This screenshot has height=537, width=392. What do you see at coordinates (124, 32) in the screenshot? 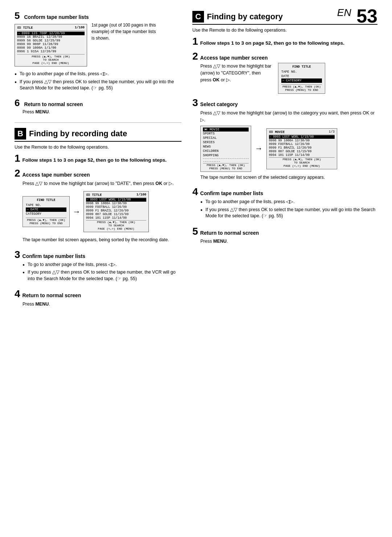
I see `tape-list-note: 1st page (out of 100 pages in this examp…` at bounding box center [124, 32].